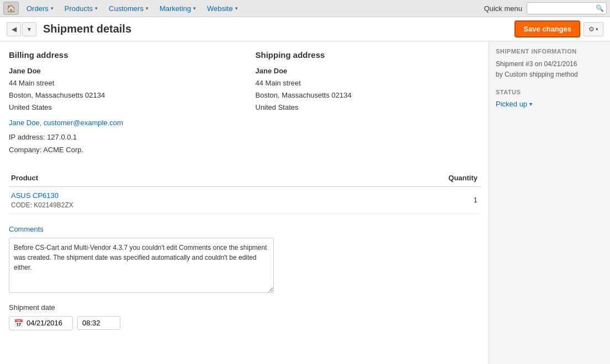 Image resolution: width=610 pixels, height=364 pixels. What do you see at coordinates (14, 29) in the screenshot?
I see `back-button: ◀` at bounding box center [14, 29].